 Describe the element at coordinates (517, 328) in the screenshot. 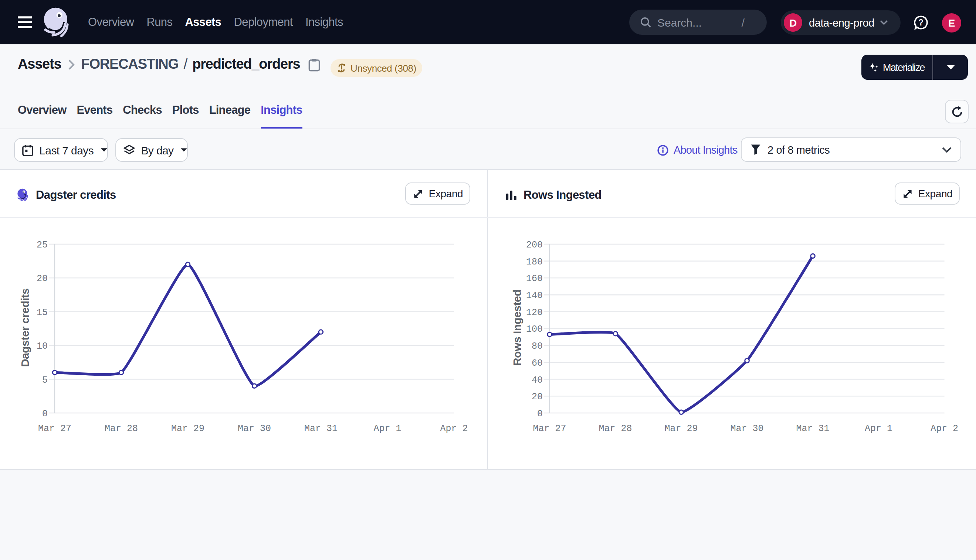

I see `svg-text: Rows Ingested` at that location.